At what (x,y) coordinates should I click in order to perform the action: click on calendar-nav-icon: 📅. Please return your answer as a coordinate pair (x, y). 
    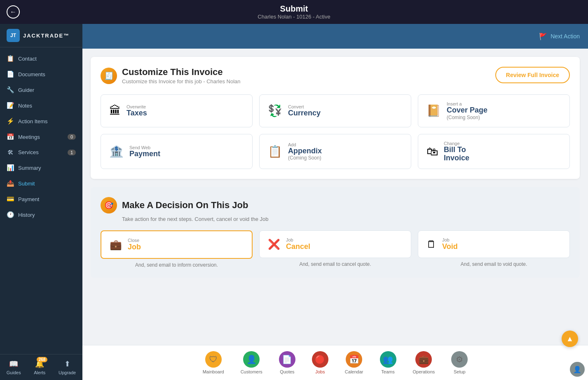
    Looking at the image, I should click on (354, 359).